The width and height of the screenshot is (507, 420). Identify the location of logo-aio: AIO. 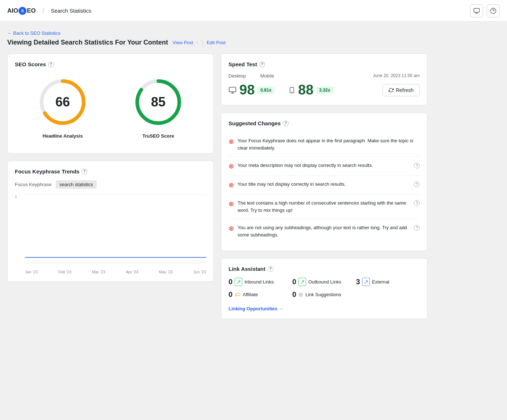
(13, 11).